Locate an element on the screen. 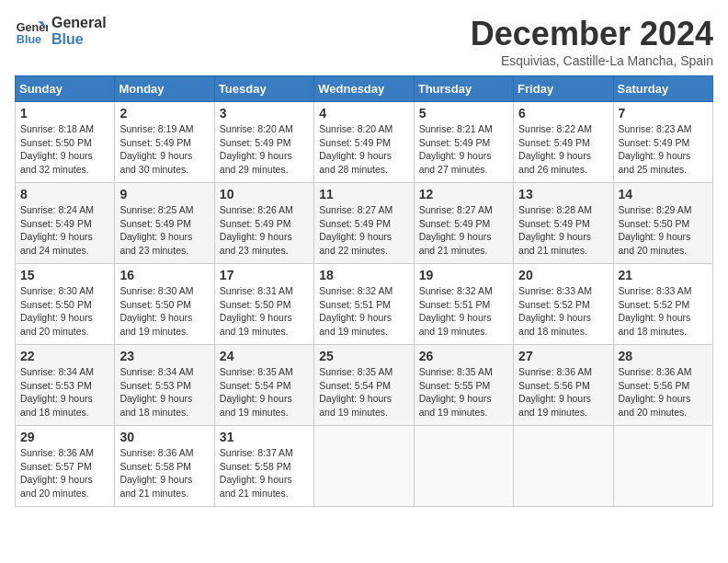  day-info: Sunrise: 8:36 AMSunset: 5:58 PMDaylight:… is located at coordinates (164, 473).